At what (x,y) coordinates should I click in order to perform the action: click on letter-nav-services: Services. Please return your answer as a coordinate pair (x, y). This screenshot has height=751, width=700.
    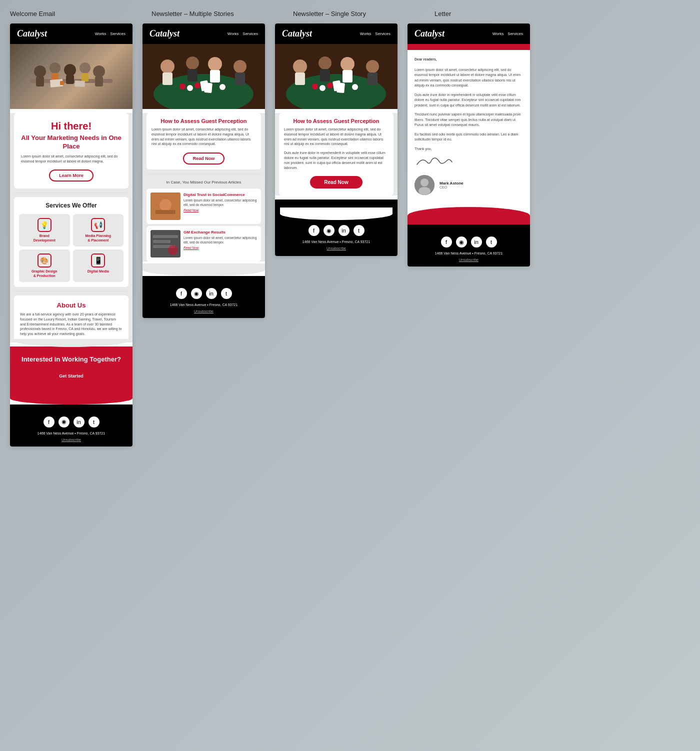
    Looking at the image, I should click on (515, 34).